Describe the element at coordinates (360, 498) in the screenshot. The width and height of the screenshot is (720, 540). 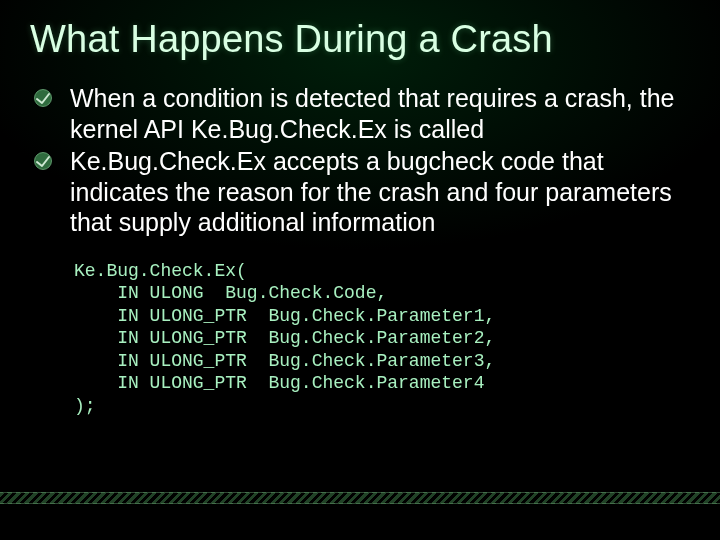
I see `footer-divider` at that location.